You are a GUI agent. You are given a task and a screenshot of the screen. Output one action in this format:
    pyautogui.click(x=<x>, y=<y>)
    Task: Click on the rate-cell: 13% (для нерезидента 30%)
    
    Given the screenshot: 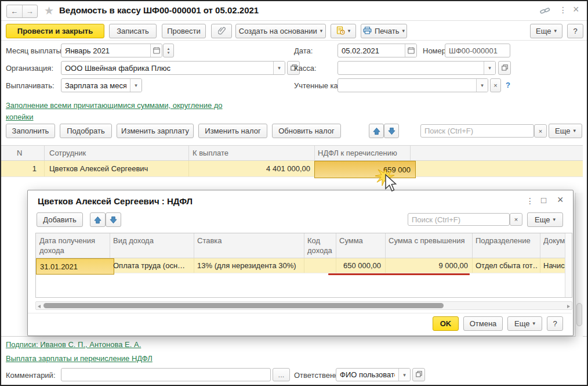 What is the action you would take?
    pyautogui.click(x=249, y=266)
    